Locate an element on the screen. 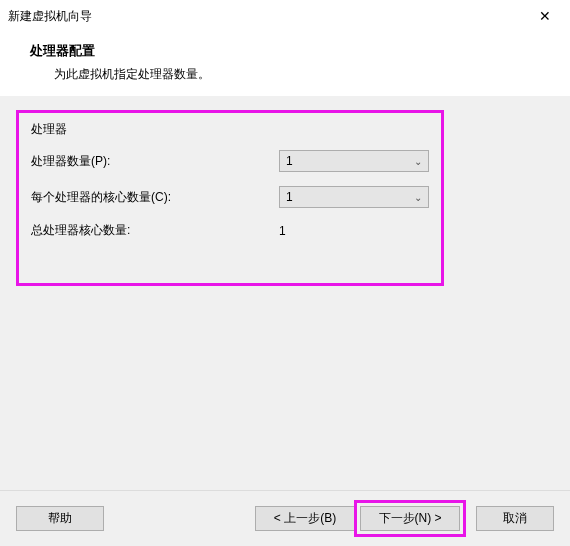  cores-per-select: 1 ⌄ is located at coordinates (354, 197).